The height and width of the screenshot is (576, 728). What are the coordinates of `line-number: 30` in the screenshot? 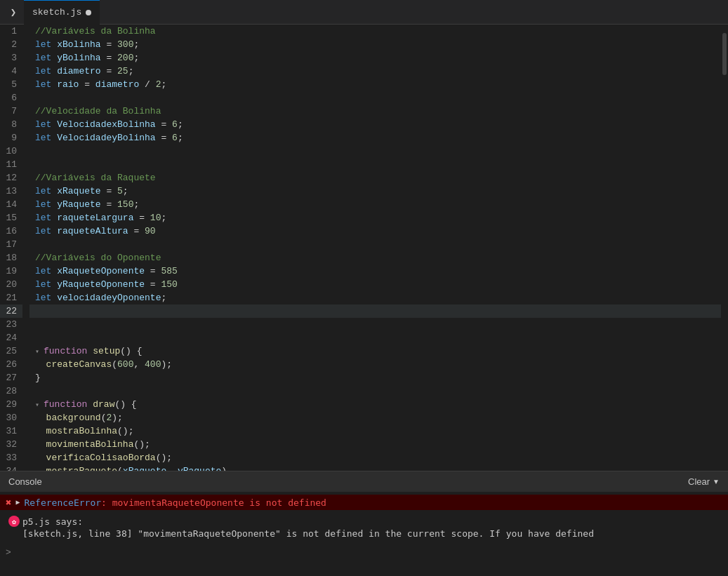 It's located at (11, 418).